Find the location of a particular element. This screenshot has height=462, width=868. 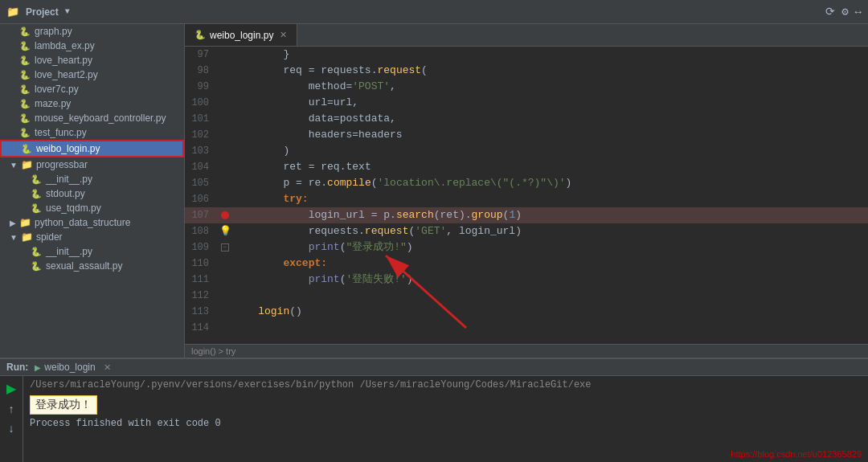

code-line-111: 111 print('登陆失败!') is located at coordinates (526, 280).